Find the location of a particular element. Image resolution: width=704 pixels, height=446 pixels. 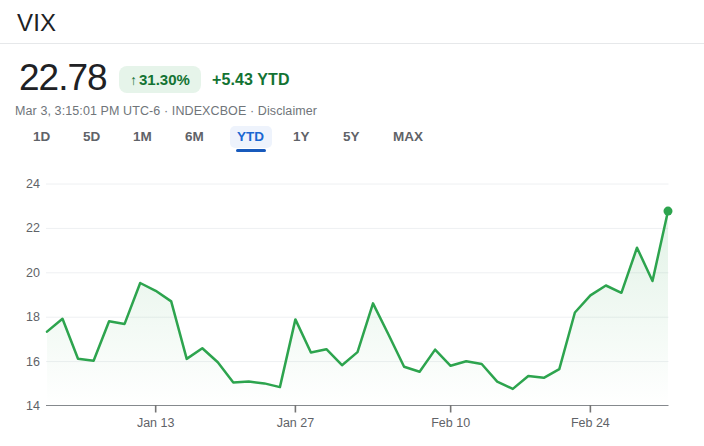

y-axis-label: 16 is located at coordinates (20, 362).